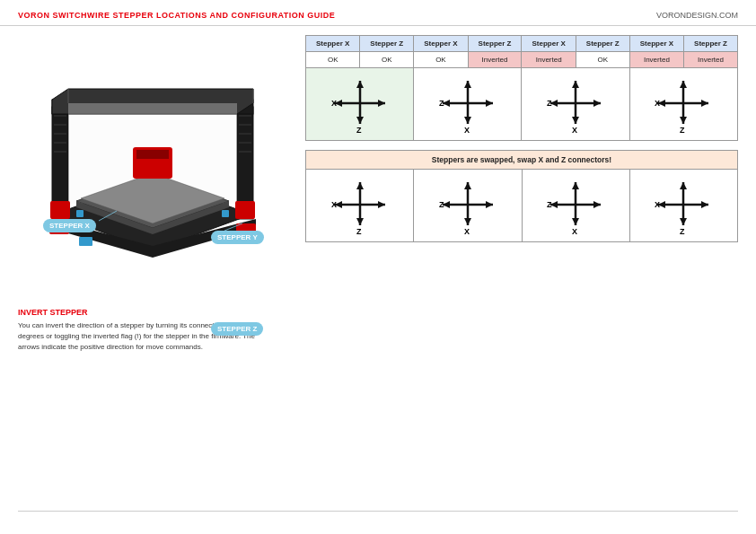 The width and height of the screenshot is (756, 534). Describe the element at coordinates (683, 104) in the screenshot. I see `diagram-4: X Z` at that location.